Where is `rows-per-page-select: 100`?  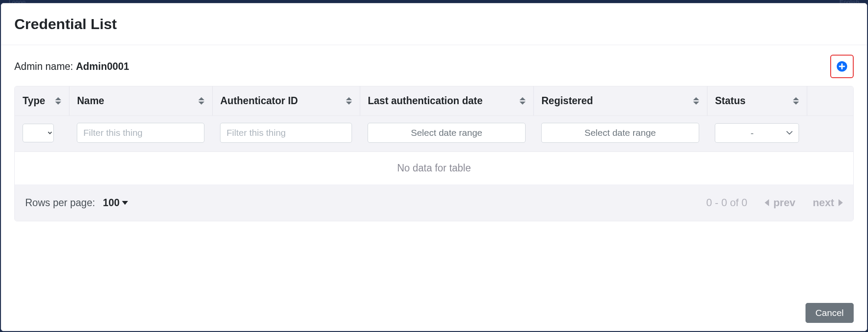 rows-per-page-select: 100 is located at coordinates (115, 203).